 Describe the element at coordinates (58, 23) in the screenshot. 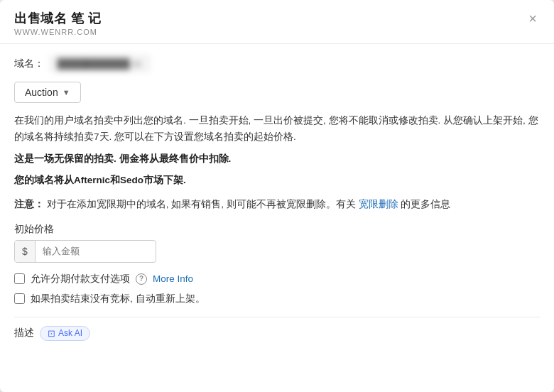

I see `modal-title-block: 出售域名 笔 记 WWW.WENRR.COM` at that location.